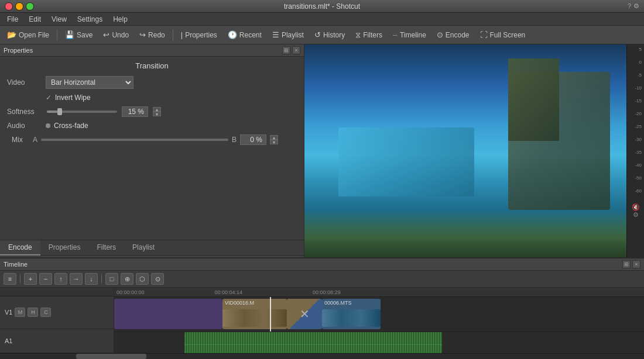 The height and width of the screenshot is (359, 644). I want to click on scroll-thumb, so click(111, 357).